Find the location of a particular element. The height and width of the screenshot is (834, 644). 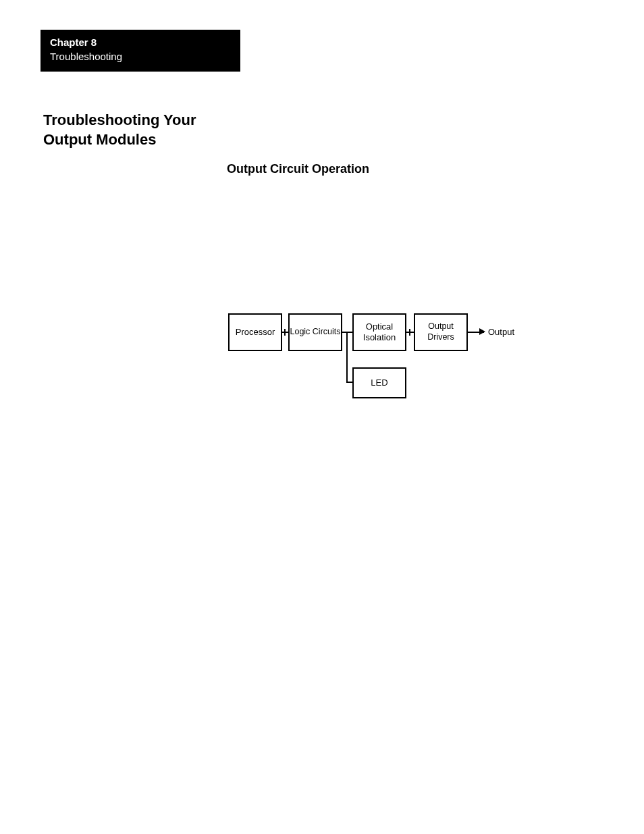

arrowhead-icon is located at coordinates (482, 332).